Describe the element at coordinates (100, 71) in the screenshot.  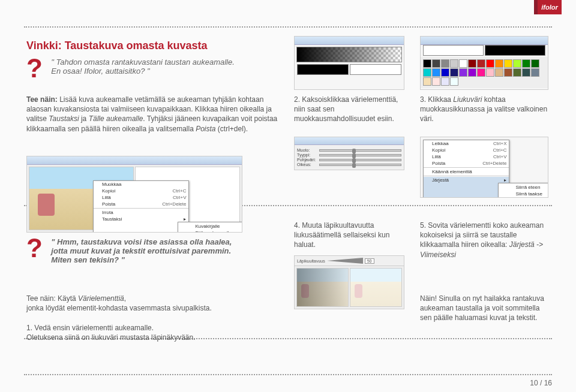
I see `q1-line2: En osaa! Ifolor, auttaisitko? "` at that location.